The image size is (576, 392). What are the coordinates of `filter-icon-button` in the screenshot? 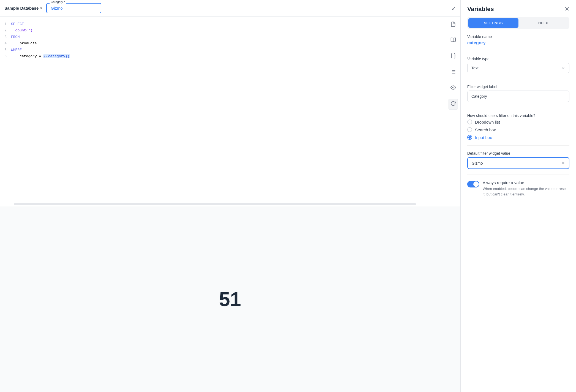 It's located at (453, 73).